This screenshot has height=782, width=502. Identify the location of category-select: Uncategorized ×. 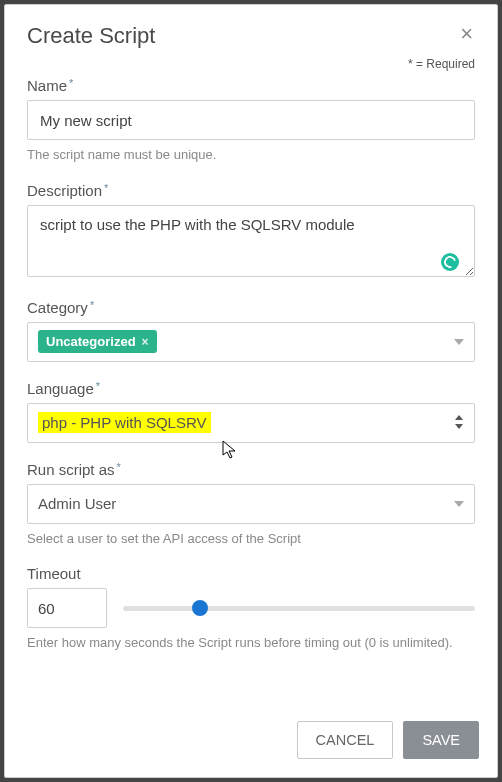
(251, 342).